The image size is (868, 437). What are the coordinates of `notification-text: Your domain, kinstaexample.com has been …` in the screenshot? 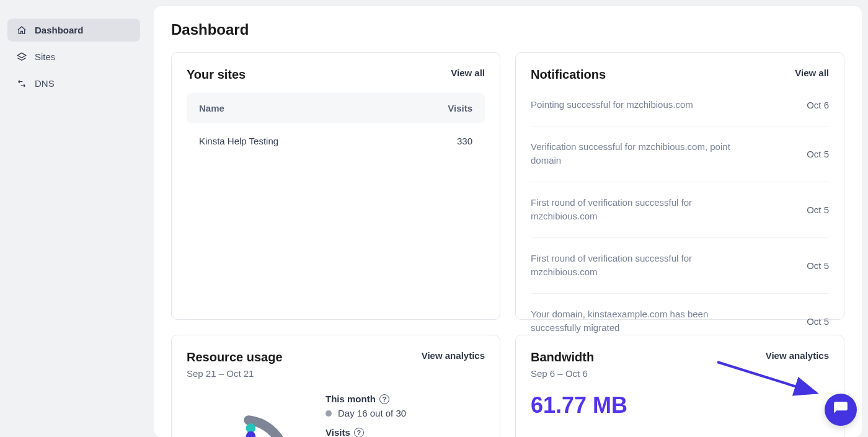 It's located at (636, 321).